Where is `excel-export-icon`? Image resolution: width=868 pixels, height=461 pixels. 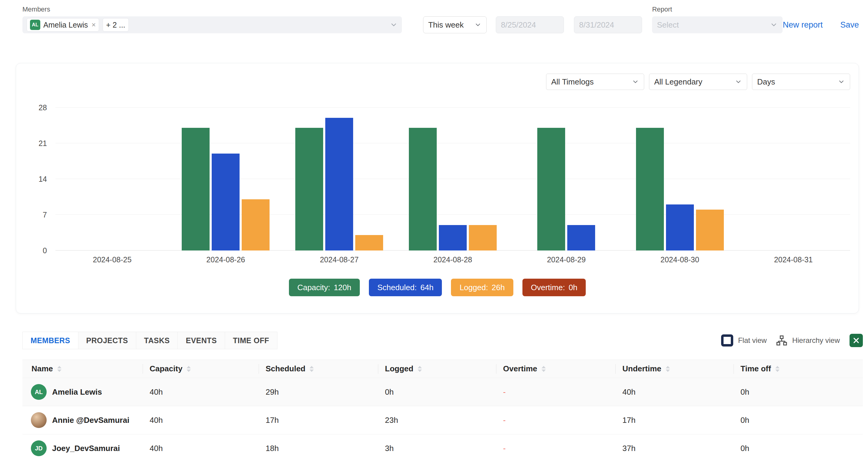 excel-export-icon is located at coordinates (856, 340).